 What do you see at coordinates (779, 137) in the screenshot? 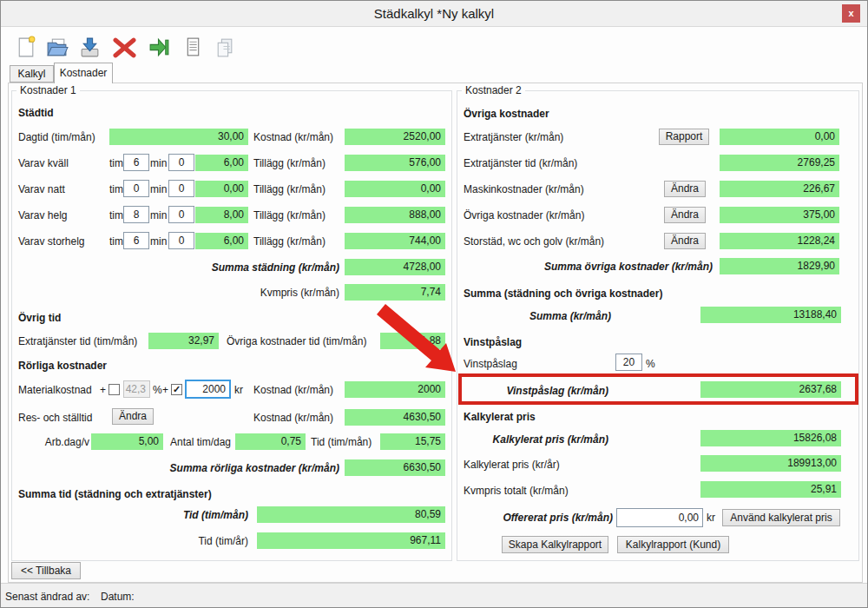
I see `extratjanster-kr-field: 0,00` at bounding box center [779, 137].